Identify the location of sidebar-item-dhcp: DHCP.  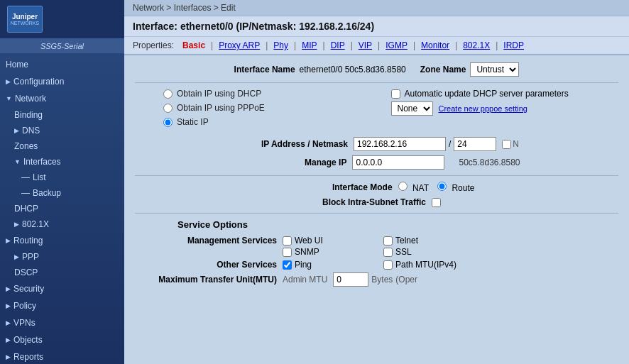
(62, 209).